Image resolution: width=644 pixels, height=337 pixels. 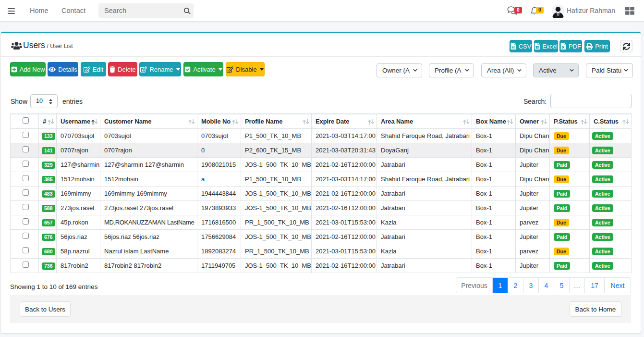 I want to click on svg-text: x, so click(x=537, y=47).